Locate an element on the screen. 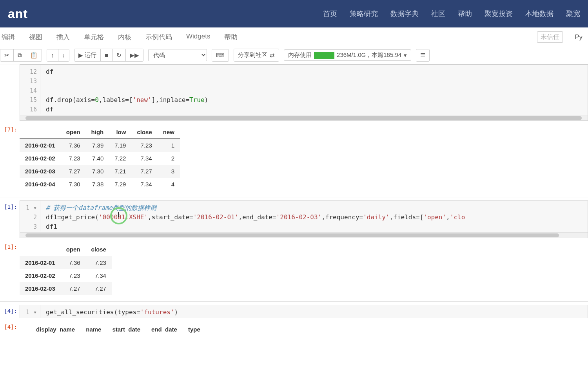  run-button: ▶运行 is located at coordinates (88, 55).